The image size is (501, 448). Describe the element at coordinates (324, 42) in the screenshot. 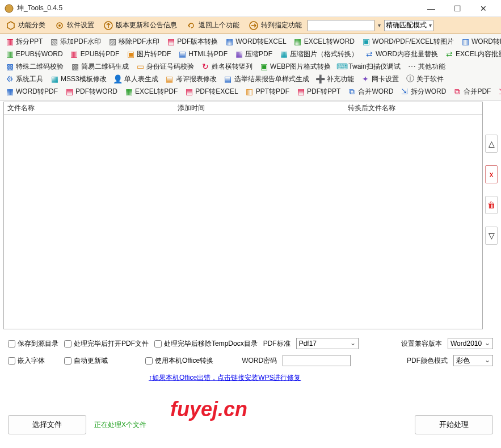

I see `tool-excel-to-word: ▦EXCEL转WORD` at that location.